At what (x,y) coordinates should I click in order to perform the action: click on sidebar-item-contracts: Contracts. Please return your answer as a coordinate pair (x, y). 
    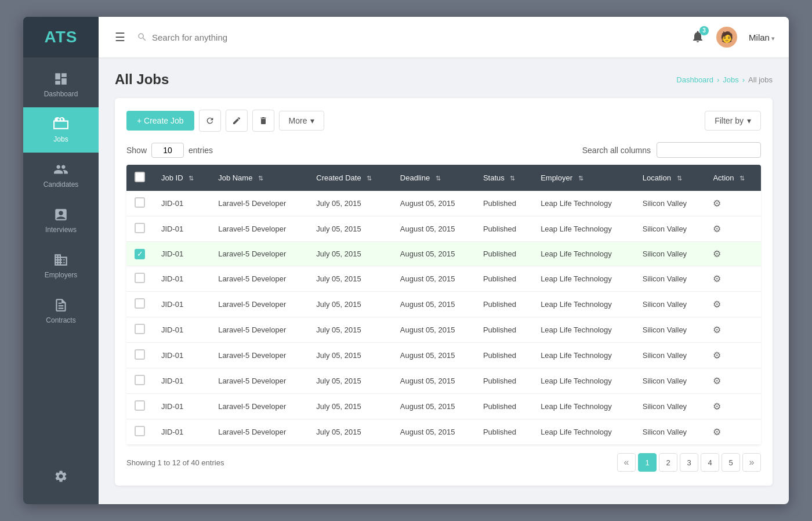
    Looking at the image, I should click on (61, 311).